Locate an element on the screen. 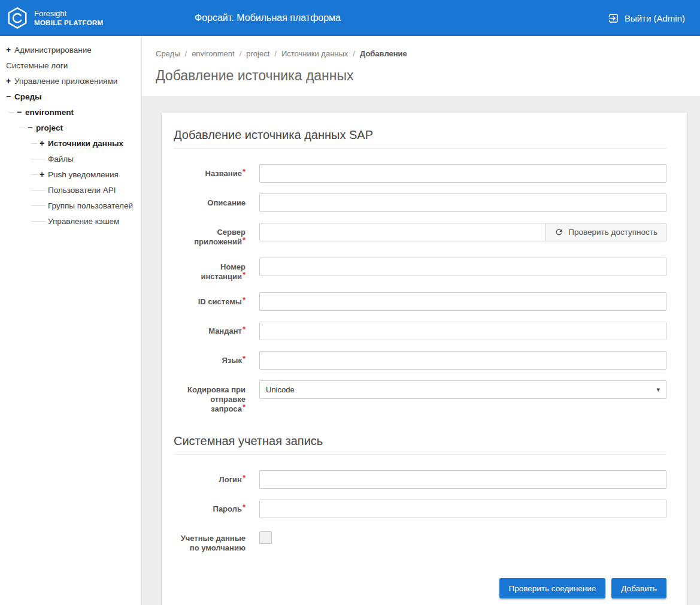 The height and width of the screenshot is (605, 700). field-label-text: Номер инстанции is located at coordinates (223, 272).